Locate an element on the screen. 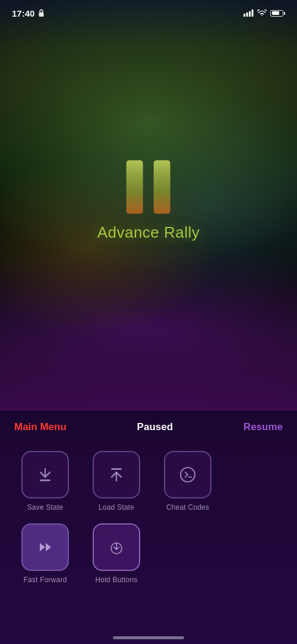 The image size is (297, 644). save-state-icon is located at coordinates (45, 475).